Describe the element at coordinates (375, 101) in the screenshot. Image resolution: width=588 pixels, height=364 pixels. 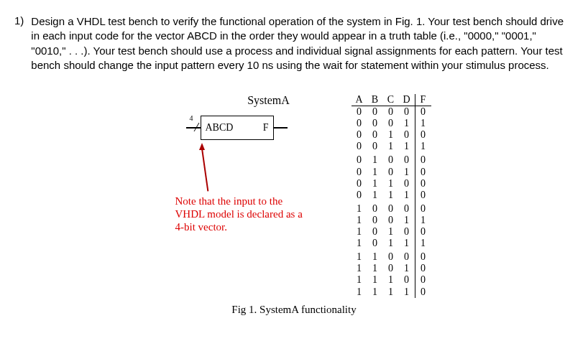
I see `header-B: B` at that location.